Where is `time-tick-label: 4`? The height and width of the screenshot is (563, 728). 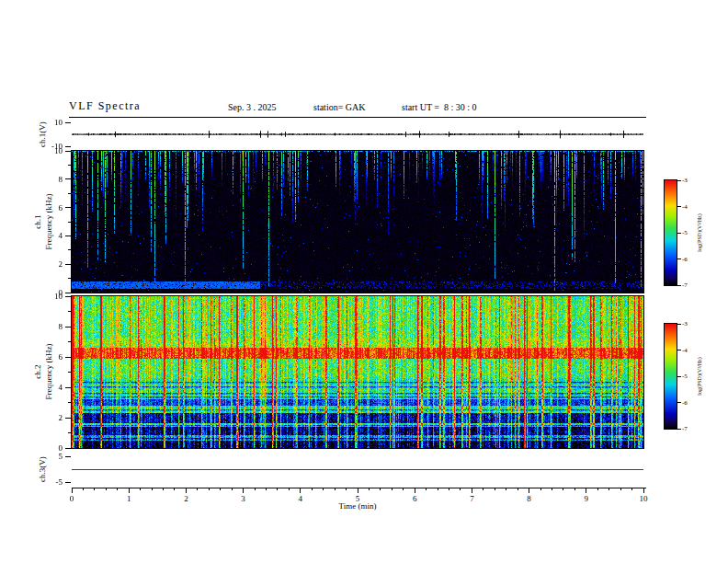 time-tick-label: 4 is located at coordinates (301, 499).